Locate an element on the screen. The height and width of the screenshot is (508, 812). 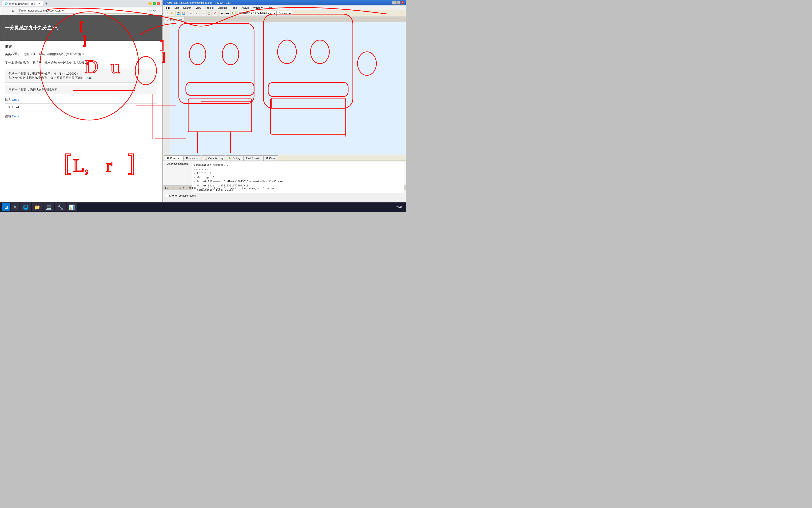
tb-new: 📄 is located at coordinates (167, 13).